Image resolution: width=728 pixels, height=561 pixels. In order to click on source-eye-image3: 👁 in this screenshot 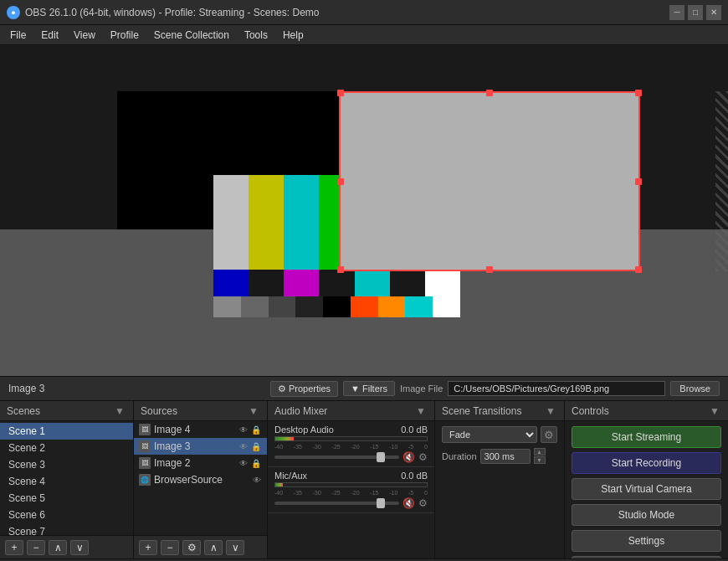, I will do `click(244, 447)`.